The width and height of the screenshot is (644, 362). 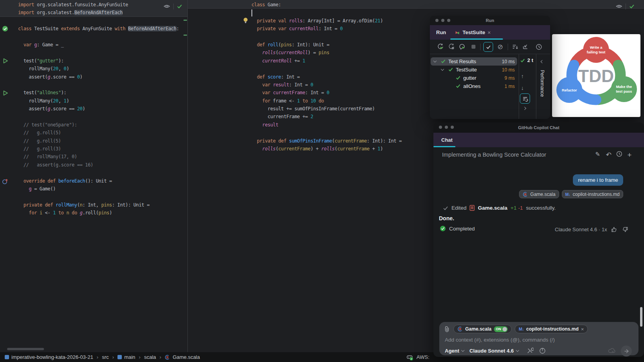 I want to click on attached-chip-copilot-instructions: M↓ copilot-instructions.md ×, so click(x=551, y=329).